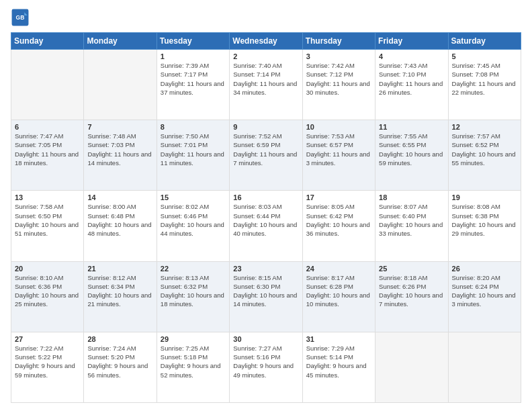 This screenshot has width=532, height=411. What do you see at coordinates (47, 220) in the screenshot?
I see `day-info: Sunrise: 7:58 AMSunset: 6:50 PMDaylight:…` at bounding box center [47, 220].